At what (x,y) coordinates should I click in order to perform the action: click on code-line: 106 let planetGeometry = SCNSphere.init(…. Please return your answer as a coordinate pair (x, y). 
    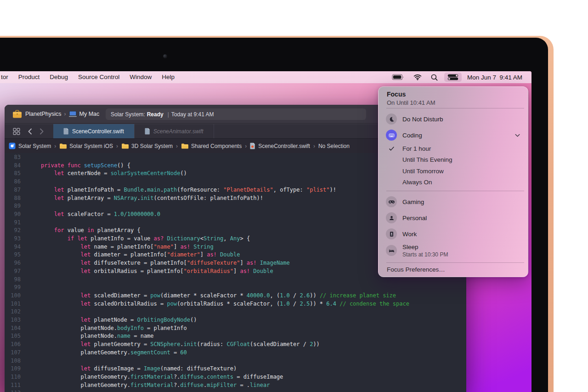
    Looking at the image, I should click on (235, 345).